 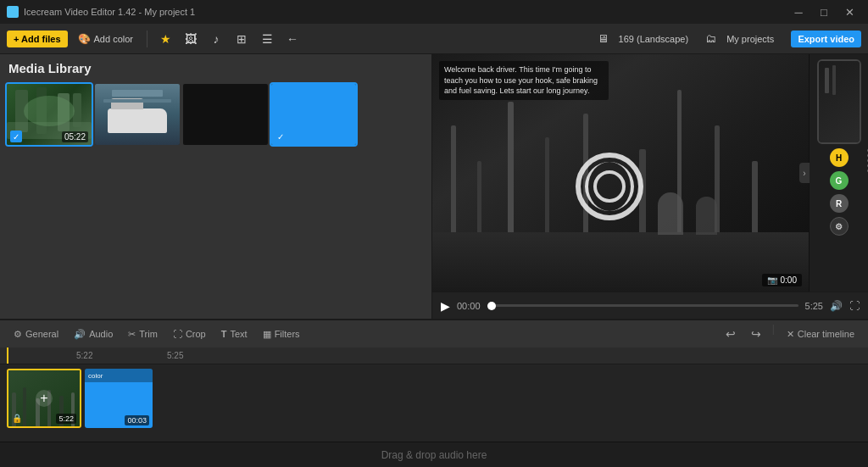 What do you see at coordinates (85, 39) in the screenshot?
I see `color-icon: 🎨` at bounding box center [85, 39].